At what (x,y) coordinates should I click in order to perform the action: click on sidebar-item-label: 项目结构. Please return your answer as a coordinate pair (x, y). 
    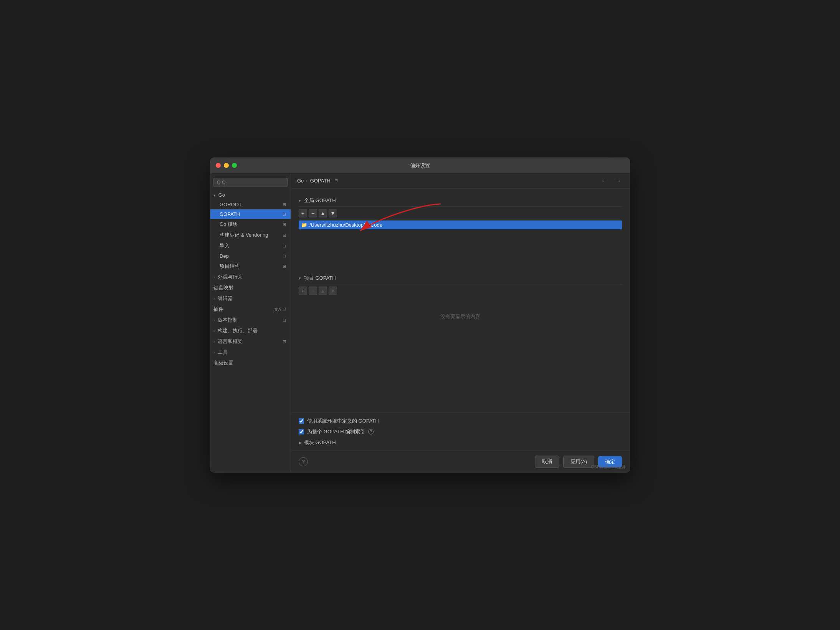
    Looking at the image, I should click on (230, 266).